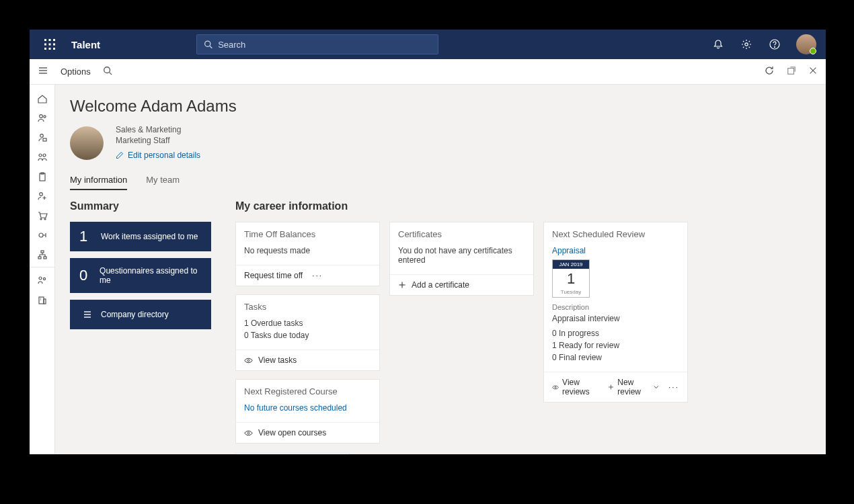 This screenshot has height=504, width=854. I want to click on sidebar-item-hierarchy, so click(42, 254).